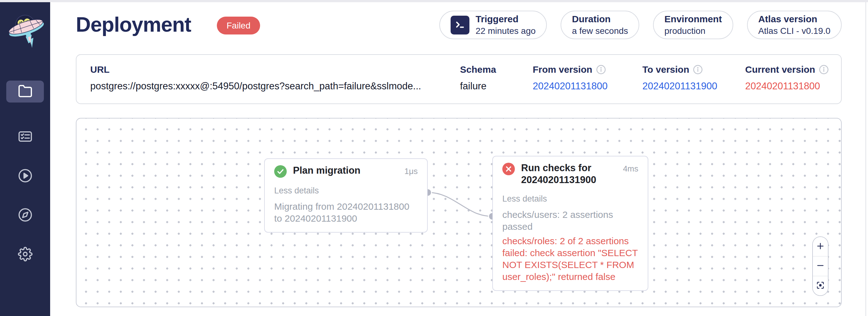 The width and height of the screenshot is (868, 316). I want to click on status-badge: Failed, so click(239, 26).